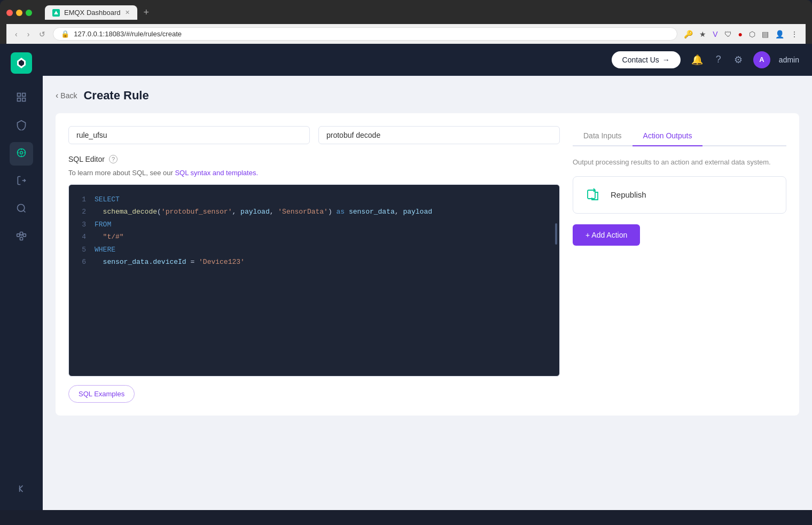  Describe the element at coordinates (21, 490) in the screenshot. I see `collapse-icon` at that location.